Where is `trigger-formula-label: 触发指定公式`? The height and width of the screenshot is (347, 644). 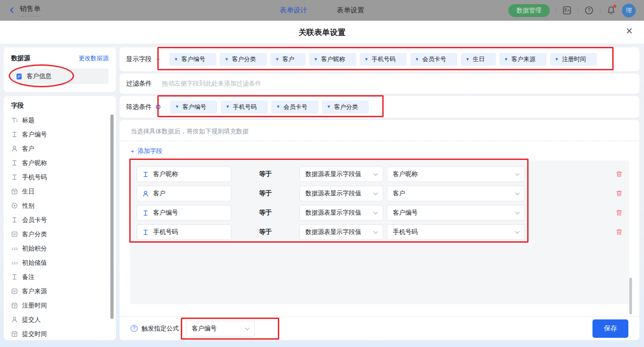
trigger-formula-label: 触发指定公式 is located at coordinates (160, 329).